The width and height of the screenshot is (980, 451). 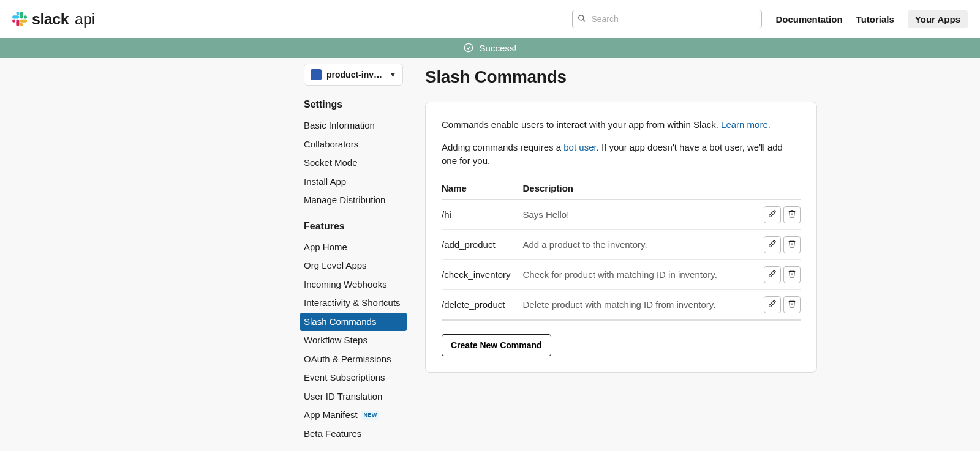 I want to click on command-desc: Says Hello!, so click(x=637, y=214).